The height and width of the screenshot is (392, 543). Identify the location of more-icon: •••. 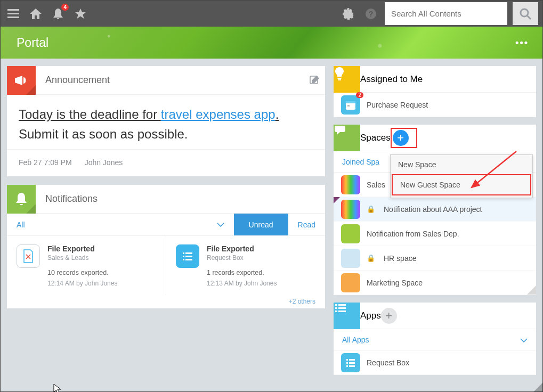
(522, 43).